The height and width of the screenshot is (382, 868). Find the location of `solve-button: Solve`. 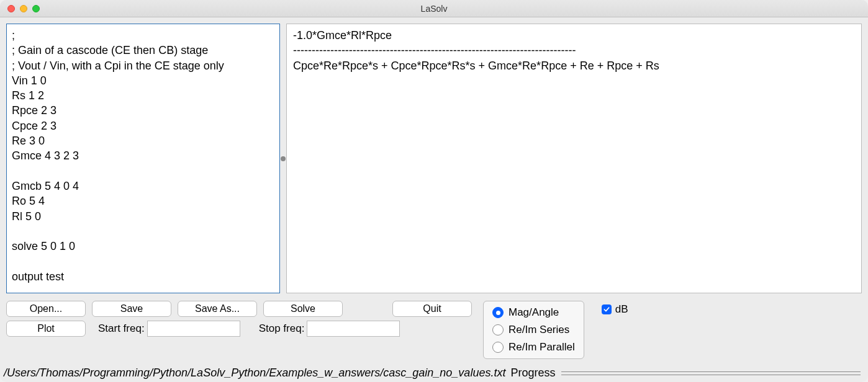

solve-button: Solve is located at coordinates (303, 309).